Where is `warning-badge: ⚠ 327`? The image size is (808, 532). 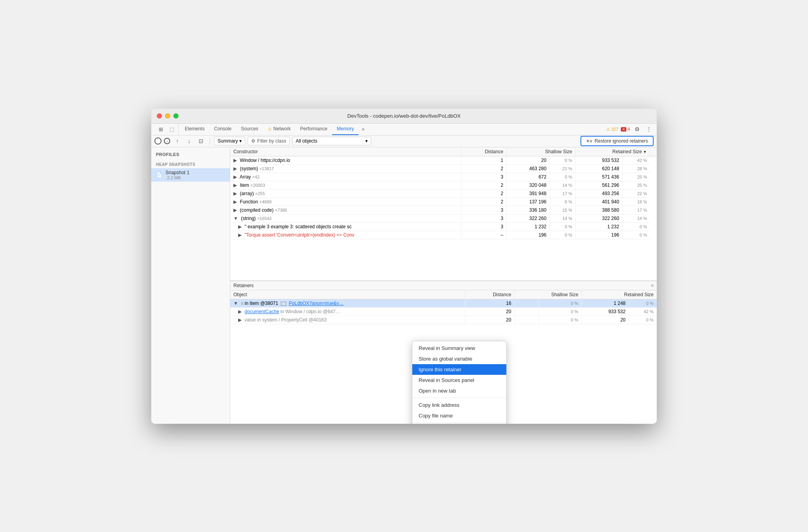
warning-badge: ⚠ 327 is located at coordinates (612, 130).